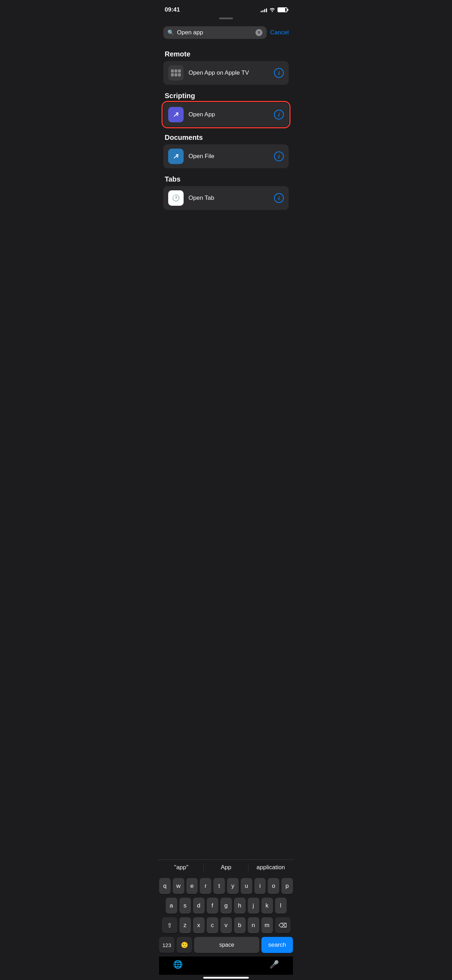  I want to click on wifi-icon, so click(272, 10).